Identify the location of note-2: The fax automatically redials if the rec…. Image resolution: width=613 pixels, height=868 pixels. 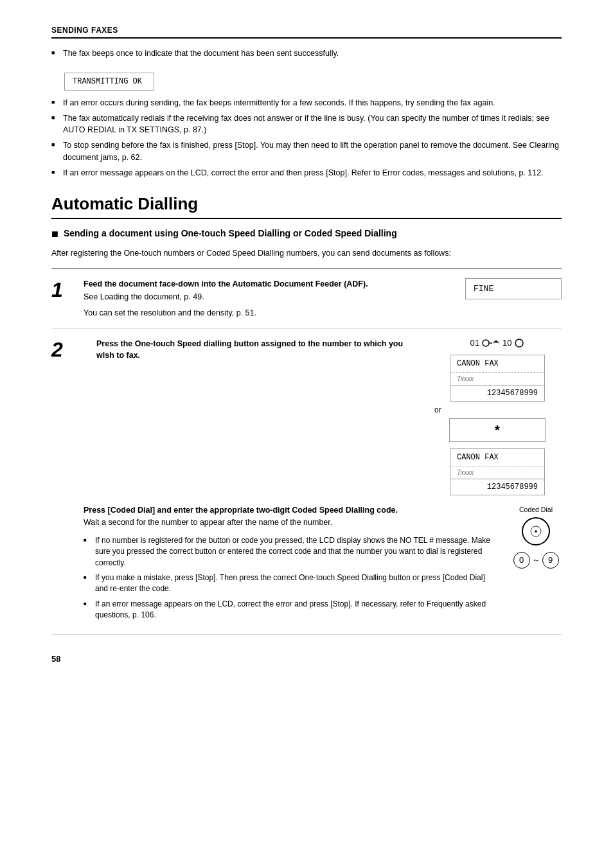
(306, 125).